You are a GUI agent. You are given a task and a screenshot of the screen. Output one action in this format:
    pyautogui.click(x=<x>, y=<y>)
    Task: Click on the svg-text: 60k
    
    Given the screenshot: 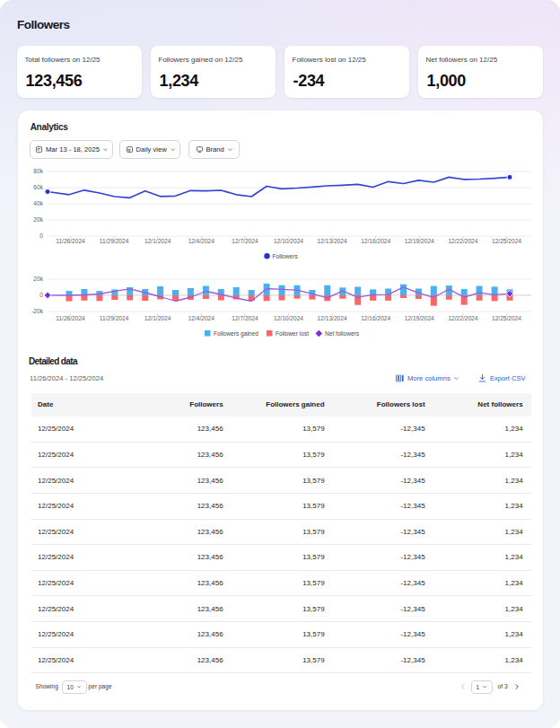 What is the action you would take?
    pyautogui.click(x=38, y=187)
    